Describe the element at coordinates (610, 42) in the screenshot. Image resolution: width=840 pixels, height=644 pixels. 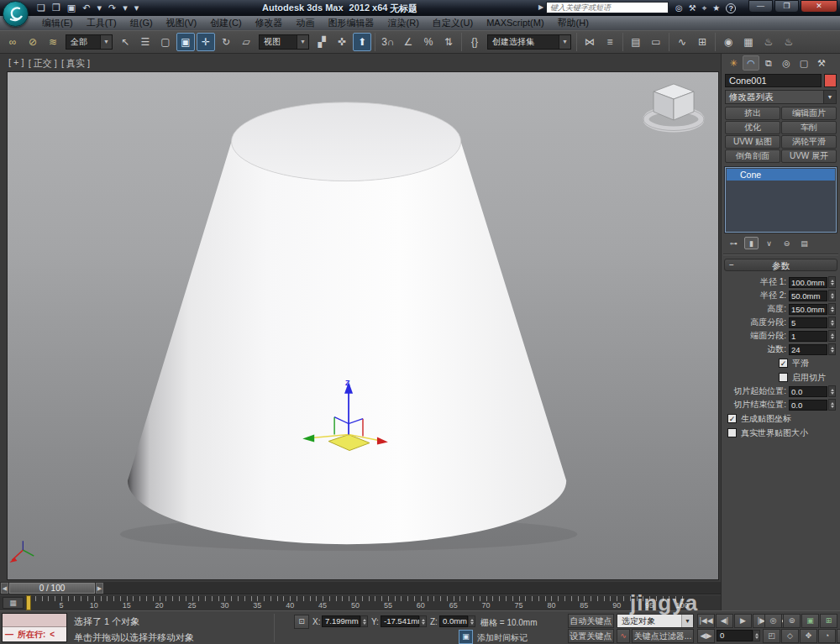
I see `align-icon: ≡` at that location.